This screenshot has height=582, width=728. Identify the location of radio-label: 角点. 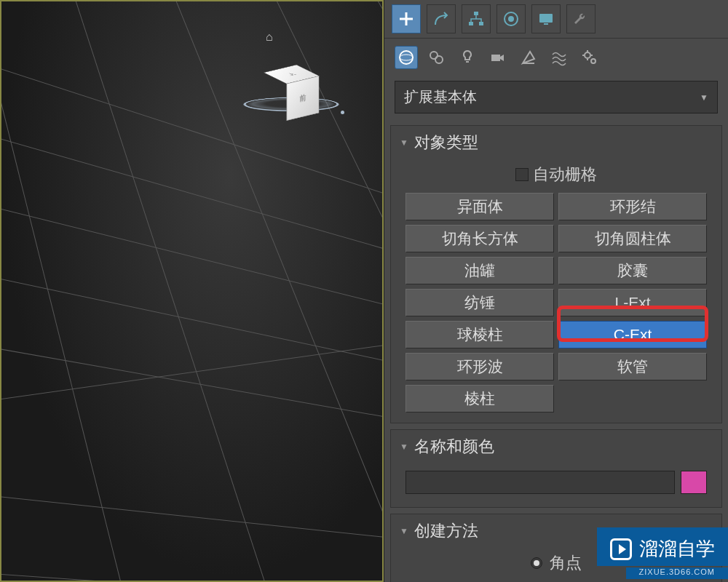
(566, 563).